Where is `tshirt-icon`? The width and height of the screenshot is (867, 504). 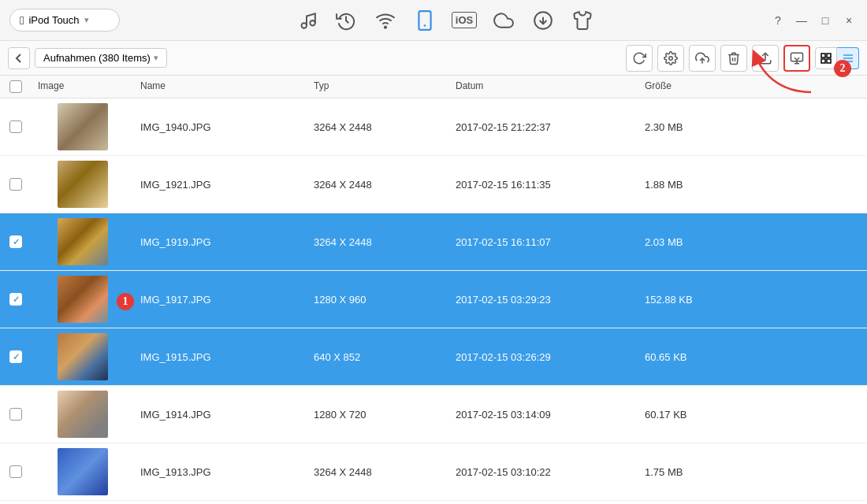 tshirt-icon is located at coordinates (582, 20).